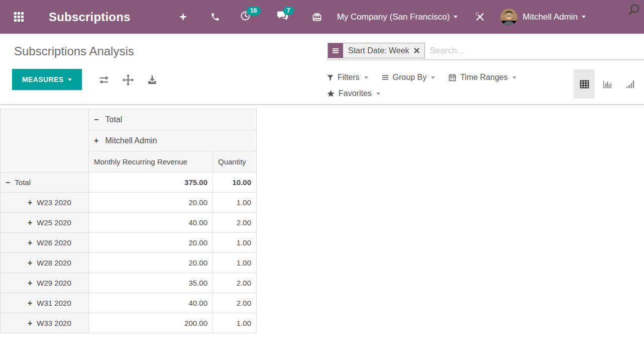  I want to click on graph-view-button, so click(607, 84).